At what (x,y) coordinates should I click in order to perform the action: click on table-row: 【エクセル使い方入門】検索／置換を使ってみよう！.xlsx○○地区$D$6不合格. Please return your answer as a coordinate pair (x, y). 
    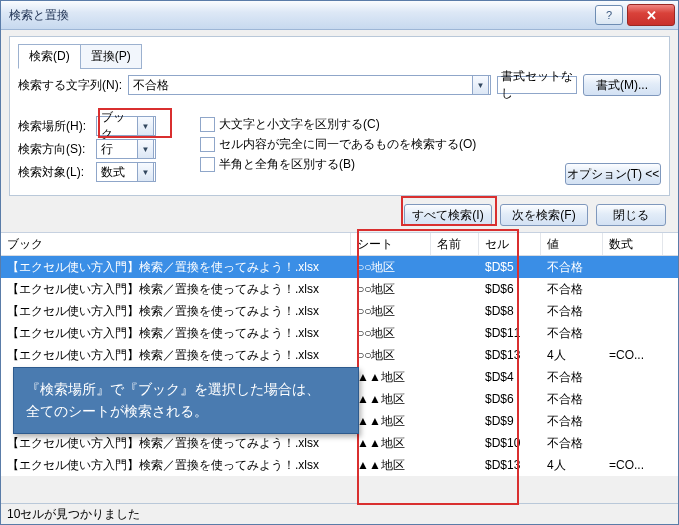
    Looking at the image, I should click on (340, 289).